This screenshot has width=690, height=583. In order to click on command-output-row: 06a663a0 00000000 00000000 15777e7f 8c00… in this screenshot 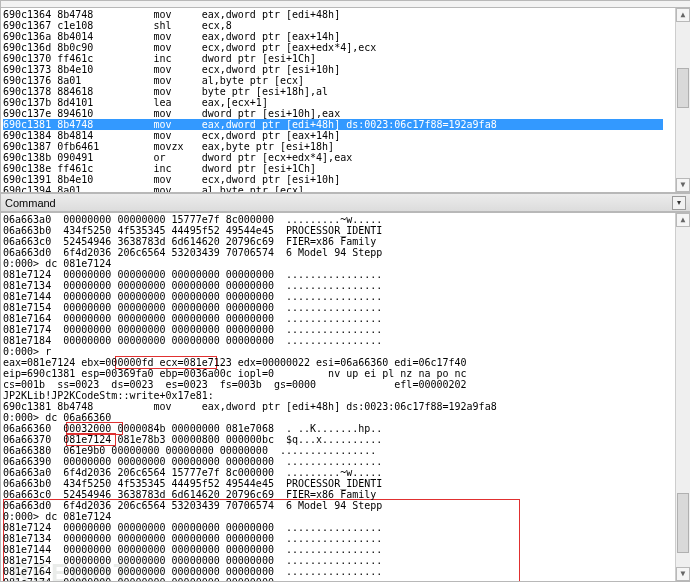, I will do `click(346, 220)`.